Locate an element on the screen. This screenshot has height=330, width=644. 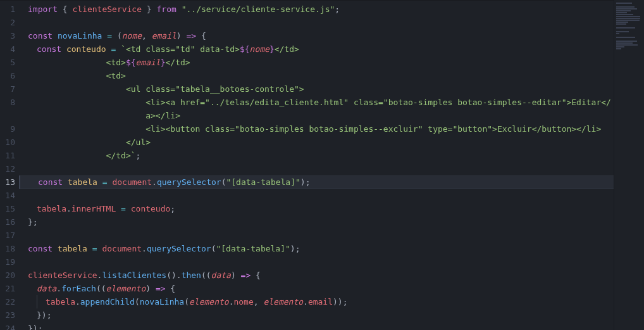
code-line: clienteService.listaClientes().then((dat… is located at coordinates (332, 275).